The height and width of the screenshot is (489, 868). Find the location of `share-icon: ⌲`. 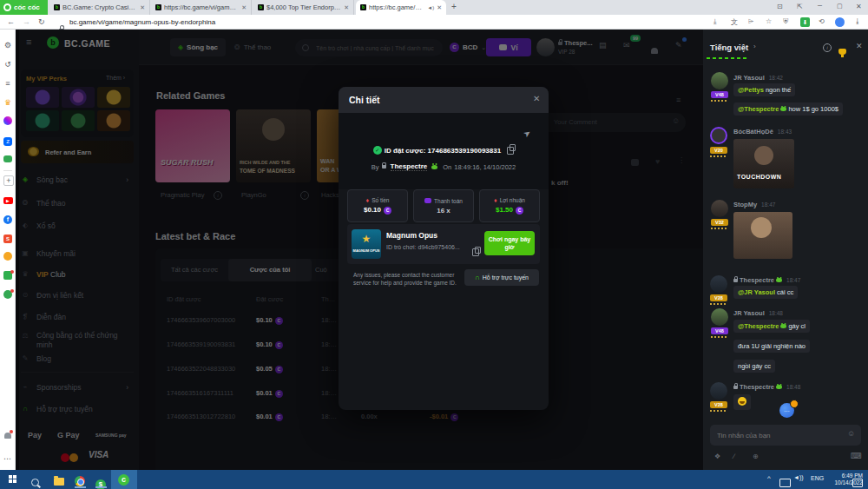

share-icon: ⌲ is located at coordinates (751, 22).